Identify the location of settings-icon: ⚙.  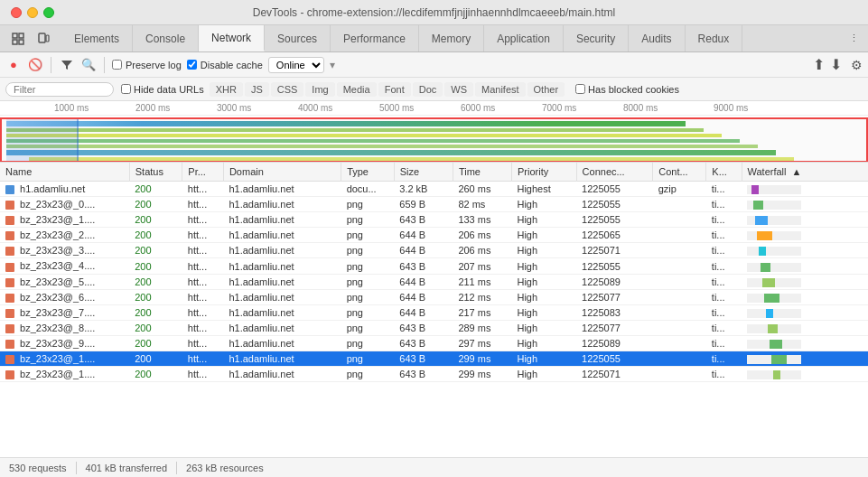
(856, 65).